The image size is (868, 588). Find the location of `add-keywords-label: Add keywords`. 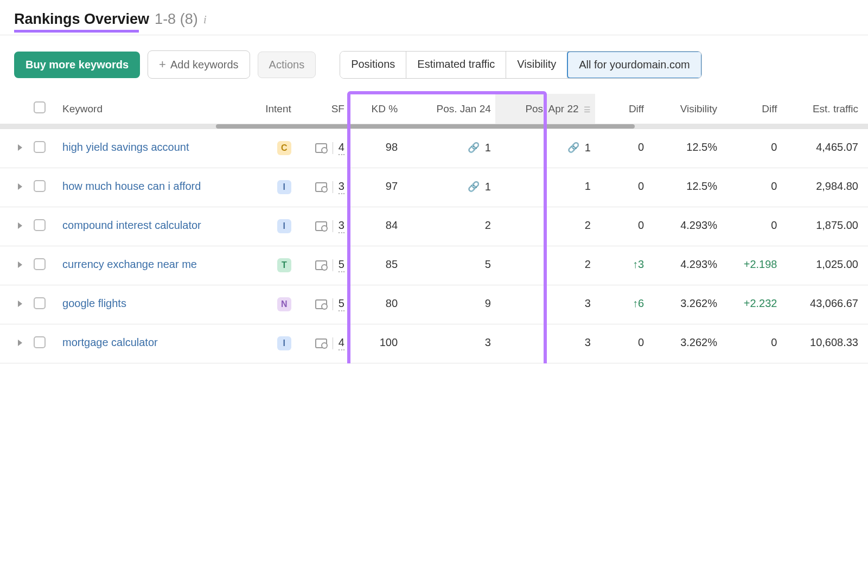

add-keywords-label: Add keywords is located at coordinates (205, 65).